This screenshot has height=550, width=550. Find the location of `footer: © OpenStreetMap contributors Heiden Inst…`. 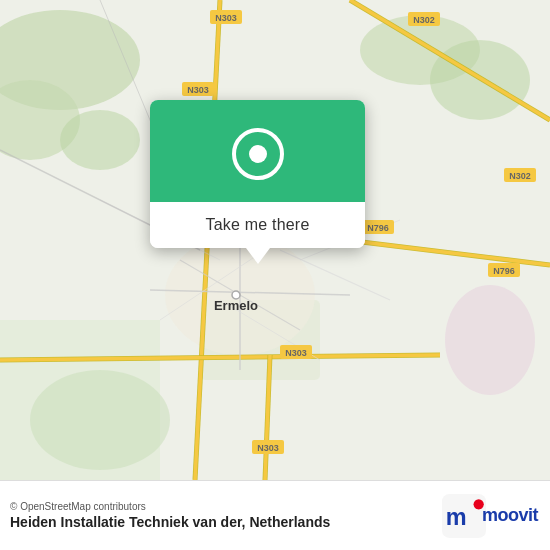

footer: © OpenStreetMap contributors Heiden Inst… is located at coordinates (275, 515).